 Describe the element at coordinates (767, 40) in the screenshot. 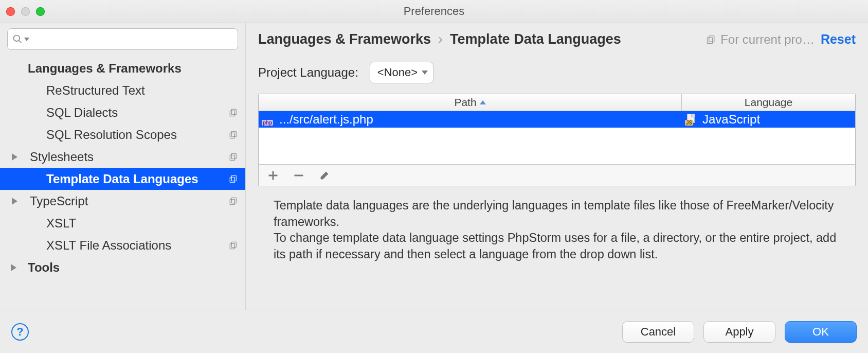

I see `scope-label: For current pro…` at that location.